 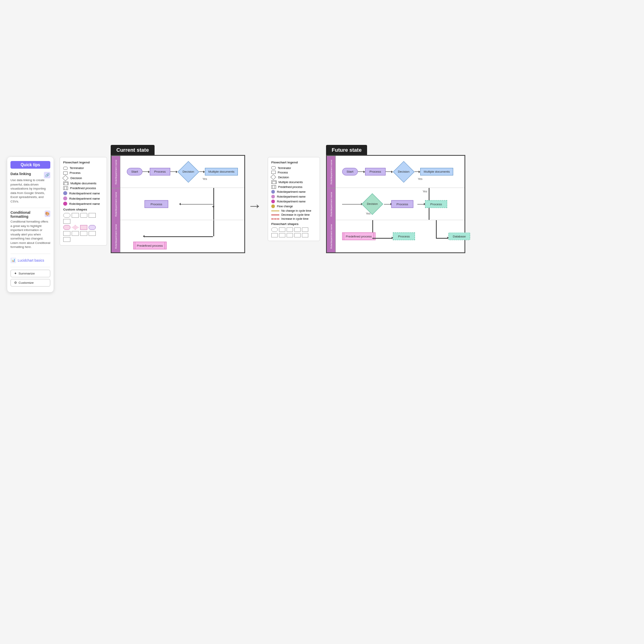 What do you see at coordinates (85, 193) in the screenshot?
I see `role-label-1: Role/department name` at bounding box center [85, 193].